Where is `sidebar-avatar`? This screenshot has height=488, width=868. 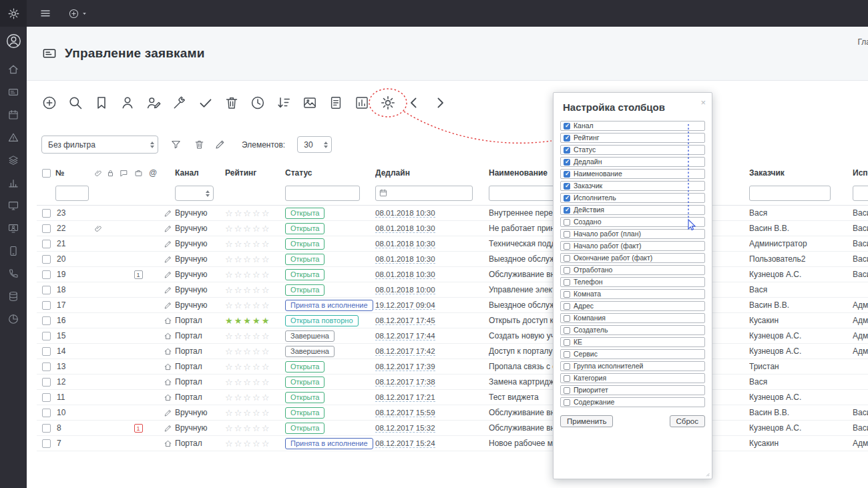
sidebar-avatar is located at coordinates (13, 41).